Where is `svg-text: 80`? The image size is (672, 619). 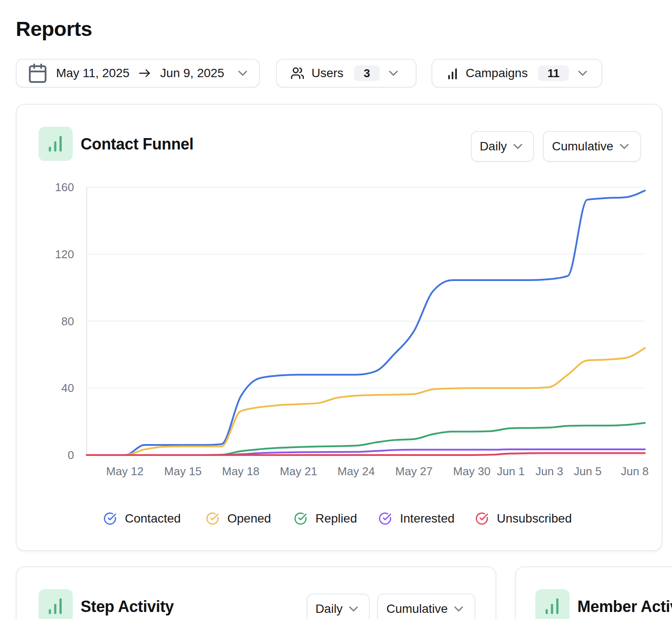
svg-text: 80 is located at coordinates (67, 321).